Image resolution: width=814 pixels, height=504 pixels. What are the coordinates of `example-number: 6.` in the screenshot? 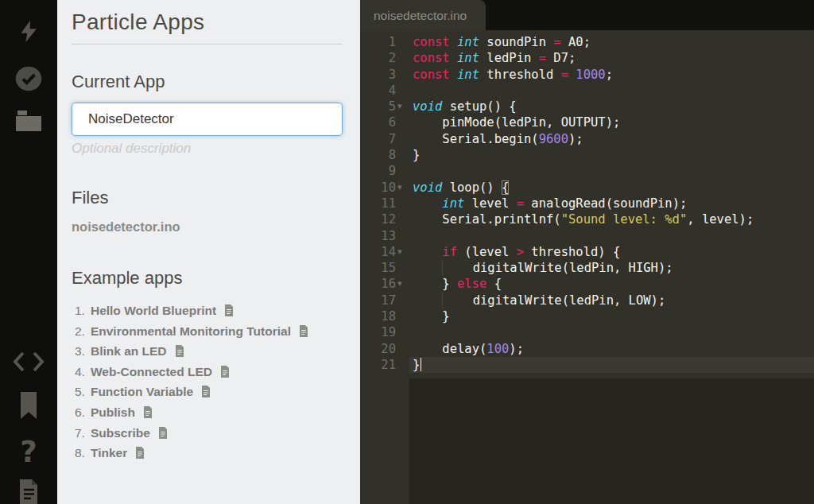 It's located at (79, 412).